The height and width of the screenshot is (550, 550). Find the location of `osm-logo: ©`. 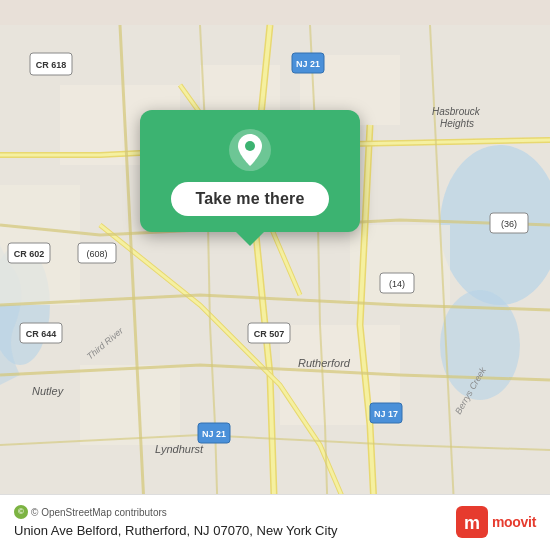

osm-logo: © is located at coordinates (21, 512).